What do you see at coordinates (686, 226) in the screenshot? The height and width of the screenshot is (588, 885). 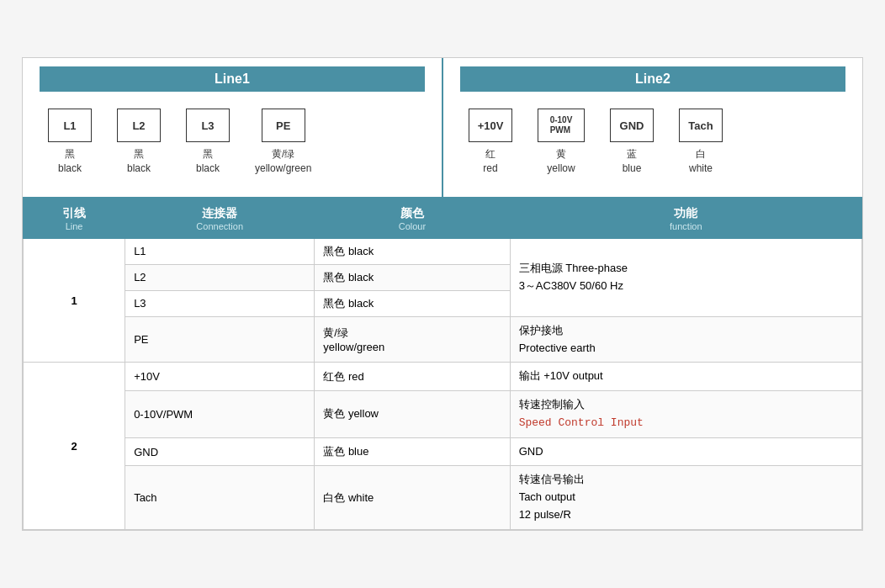 I see `col-function-en: function` at bounding box center [686, 226].